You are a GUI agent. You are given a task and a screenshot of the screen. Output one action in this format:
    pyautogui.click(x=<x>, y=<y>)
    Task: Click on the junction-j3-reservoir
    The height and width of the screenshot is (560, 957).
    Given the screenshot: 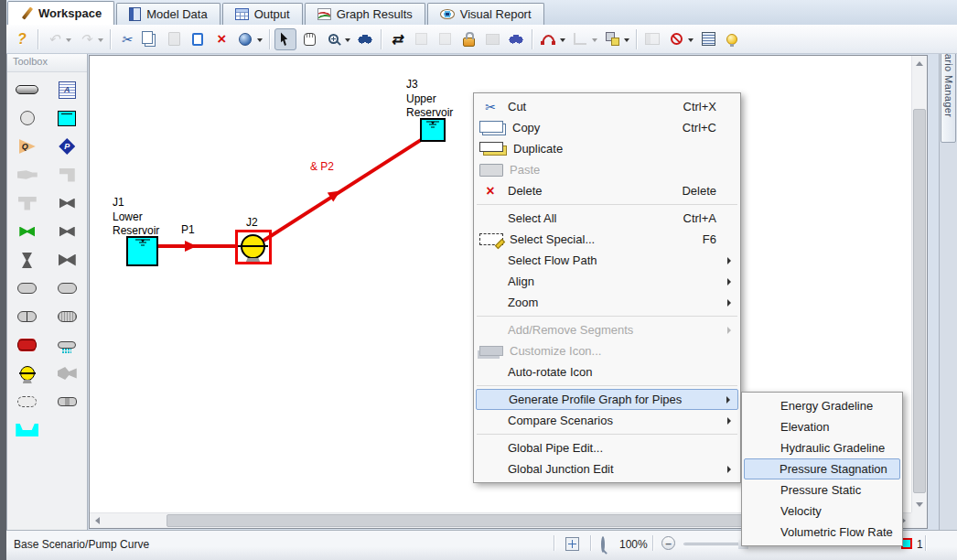 What is the action you would take?
    pyautogui.click(x=433, y=130)
    